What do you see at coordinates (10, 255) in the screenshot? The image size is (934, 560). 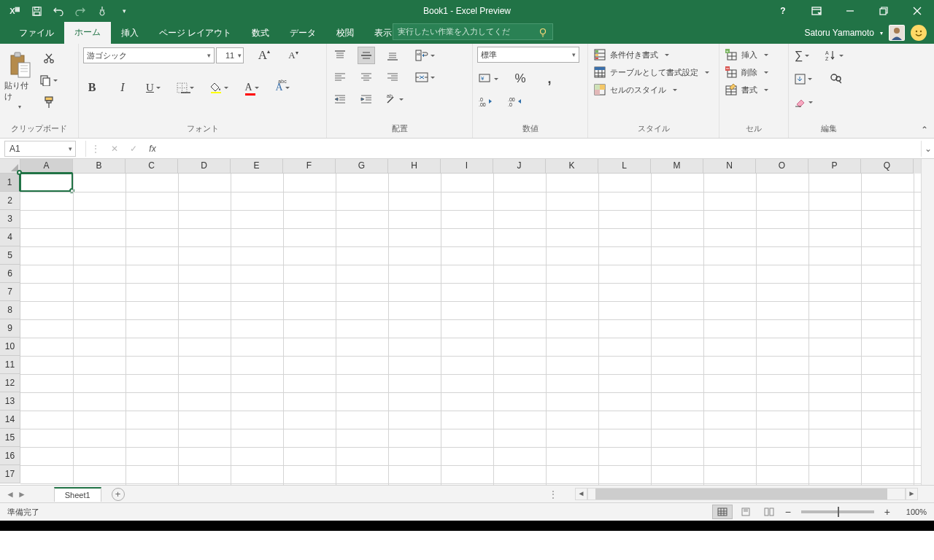 I see `row-header-5: 5` at bounding box center [10, 255].